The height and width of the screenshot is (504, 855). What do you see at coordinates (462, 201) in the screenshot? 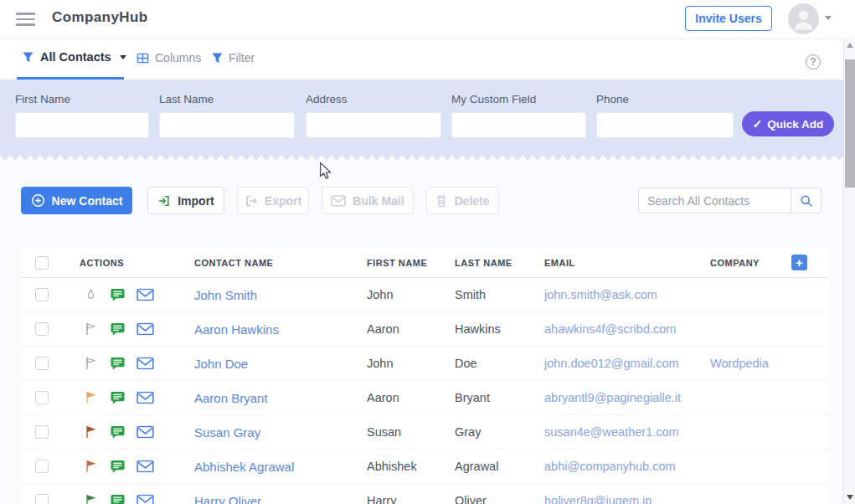
I see `delete-button: Delete` at bounding box center [462, 201].